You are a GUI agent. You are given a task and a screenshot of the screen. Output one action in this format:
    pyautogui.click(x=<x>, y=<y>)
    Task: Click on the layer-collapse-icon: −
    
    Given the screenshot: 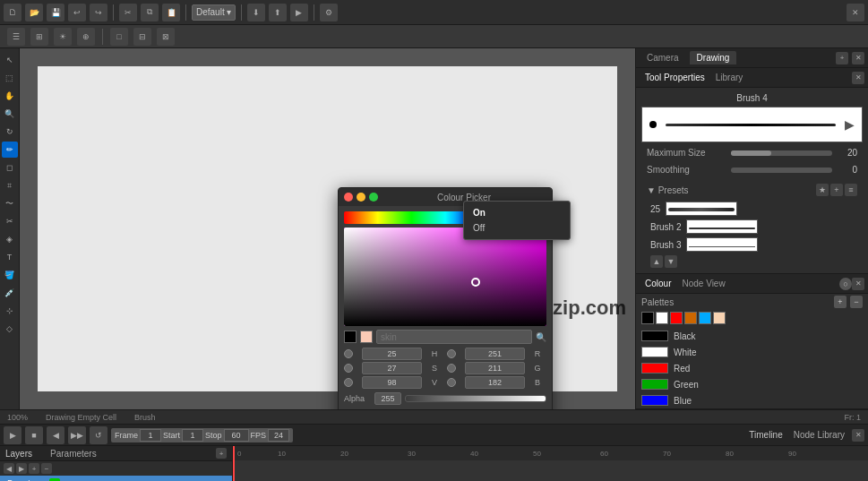 What is the action you would take?
    pyautogui.click(x=47, y=468)
    